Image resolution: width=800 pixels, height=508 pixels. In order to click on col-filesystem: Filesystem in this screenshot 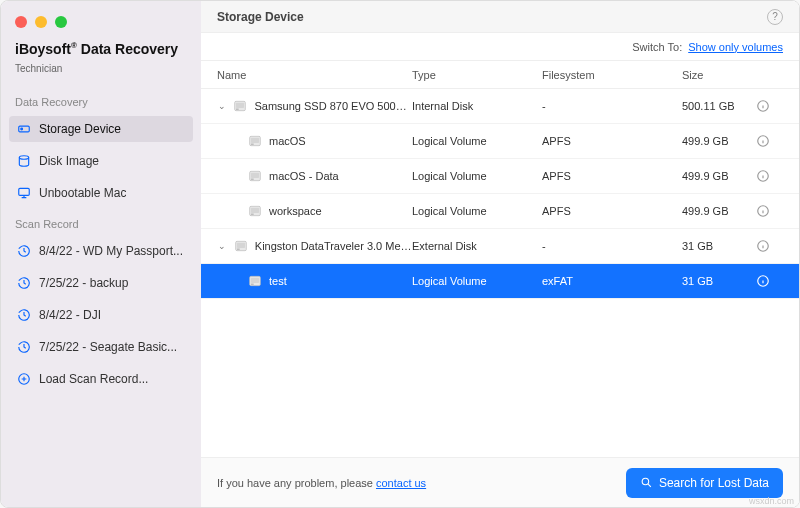, I will do `click(612, 75)`.